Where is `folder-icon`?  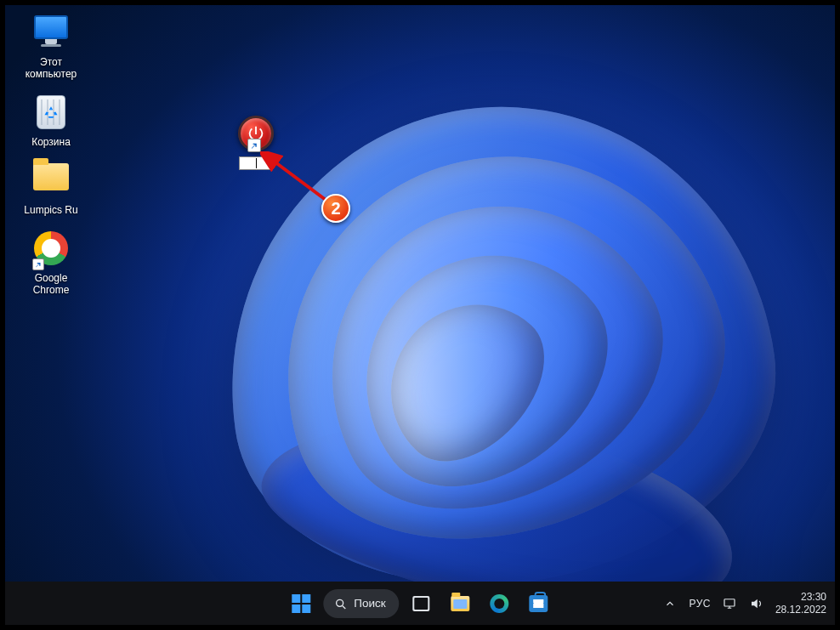 folder-icon is located at coordinates (51, 182).